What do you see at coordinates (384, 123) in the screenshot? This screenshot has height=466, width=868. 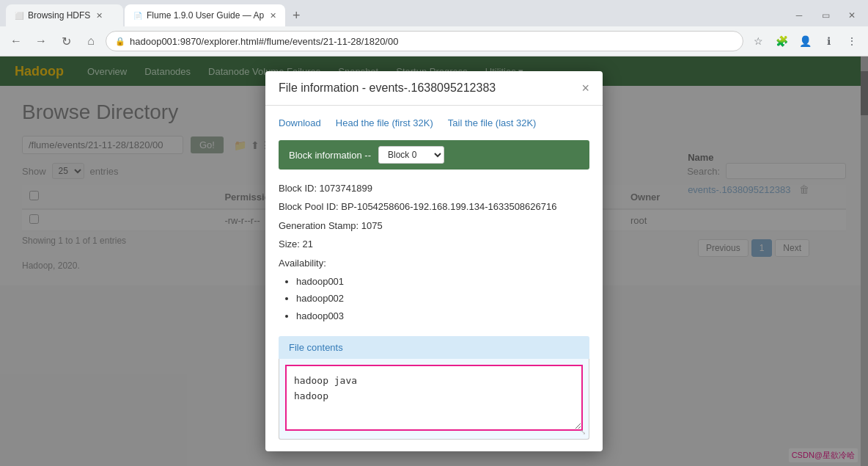 I see `head-link: Head the file (first 32K)` at bounding box center [384, 123].